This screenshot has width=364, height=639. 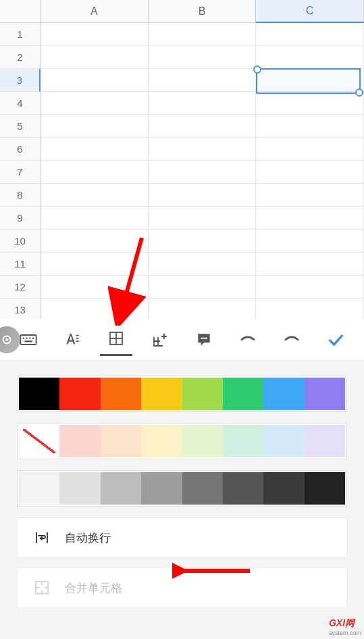 I want to click on row-header-11: 11, so click(x=20, y=264).